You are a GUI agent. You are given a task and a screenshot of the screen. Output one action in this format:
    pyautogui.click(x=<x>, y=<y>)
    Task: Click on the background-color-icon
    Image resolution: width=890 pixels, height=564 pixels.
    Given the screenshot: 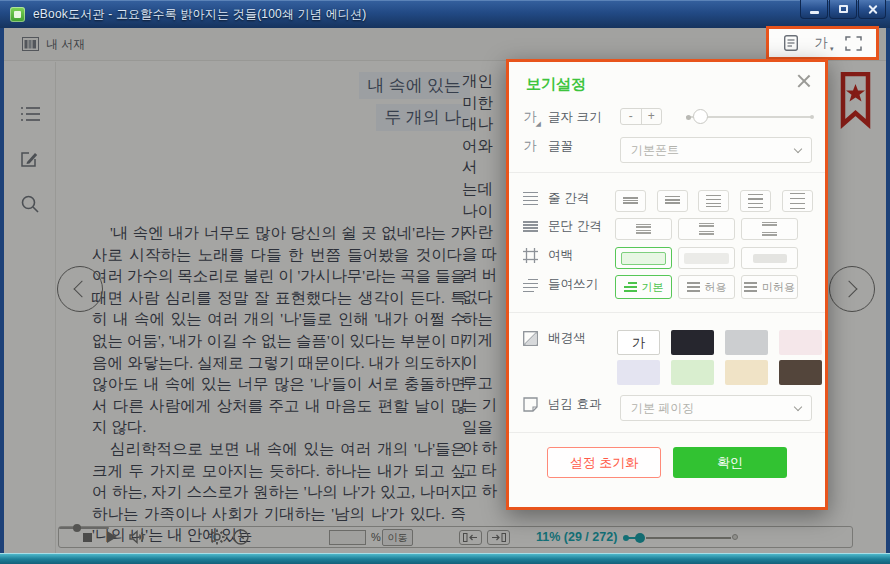 What is the action you would take?
    pyautogui.click(x=530, y=338)
    